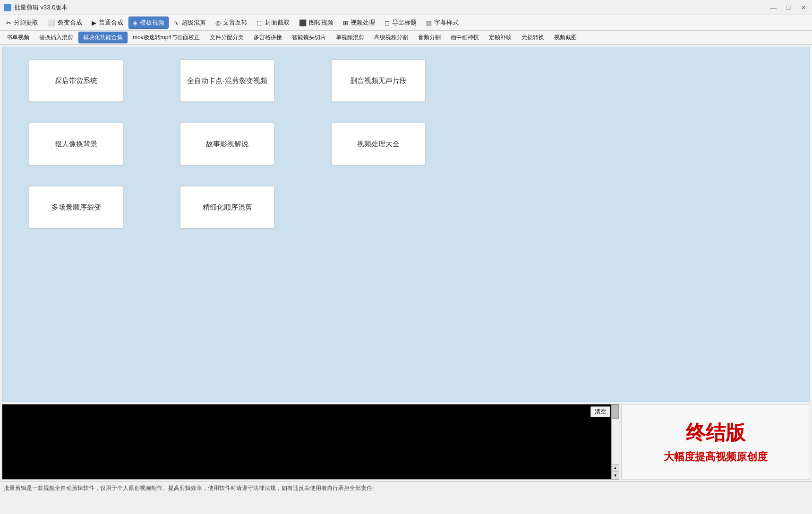 The height and width of the screenshot is (514, 812). I want to click on feature-card-multi-scene: 多场景顺序裂变, so click(76, 207).